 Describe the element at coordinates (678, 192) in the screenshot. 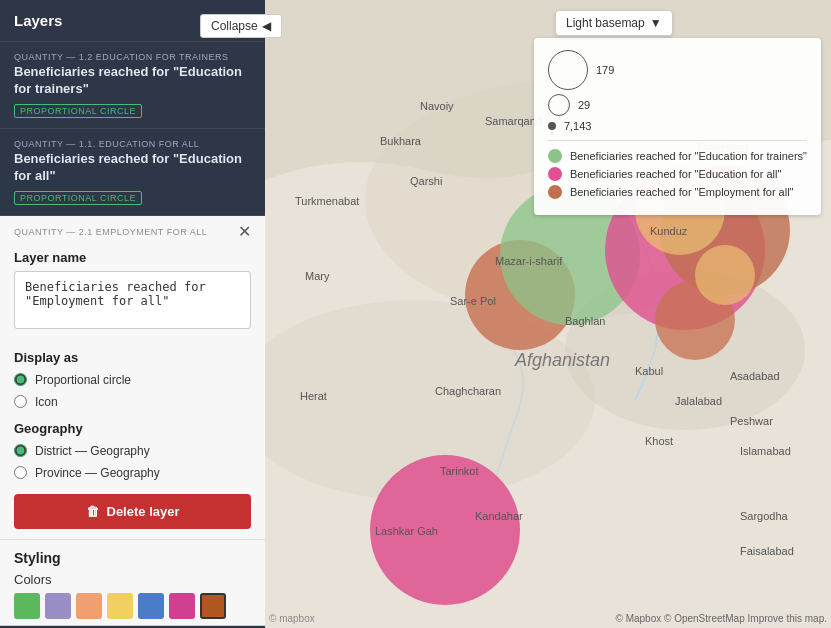

I see `legend-category-row: Beneficiaries reached for "Employment fo…` at that location.